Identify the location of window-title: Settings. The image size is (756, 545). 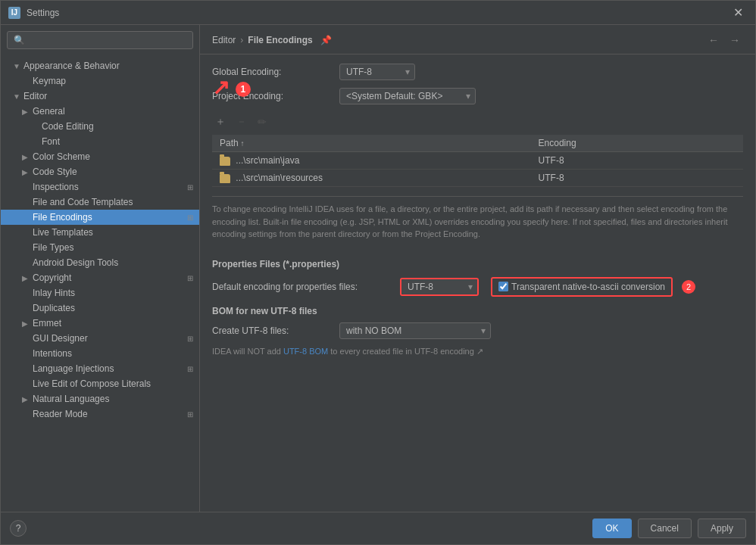
(377, 13).